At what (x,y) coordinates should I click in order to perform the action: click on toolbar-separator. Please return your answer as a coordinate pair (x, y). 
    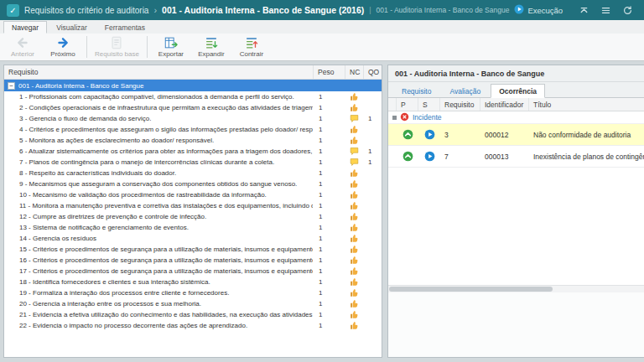
    Looking at the image, I should click on (87, 47).